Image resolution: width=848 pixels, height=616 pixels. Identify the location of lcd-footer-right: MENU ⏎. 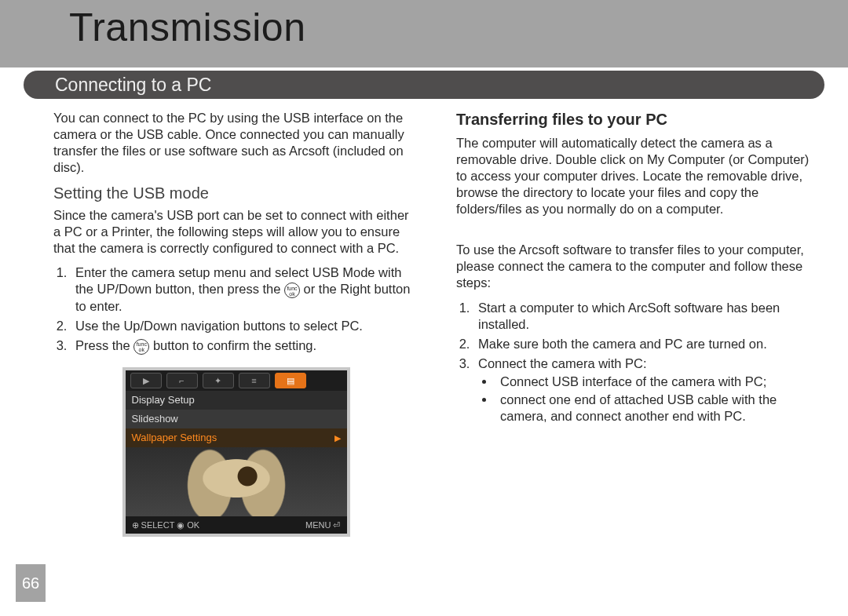
(323, 525).